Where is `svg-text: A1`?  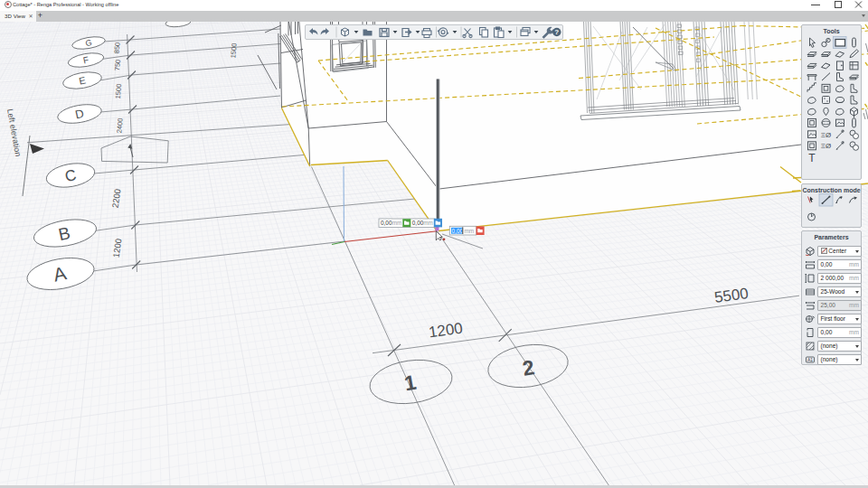 svg-text: A1 is located at coordinates (810, 360).